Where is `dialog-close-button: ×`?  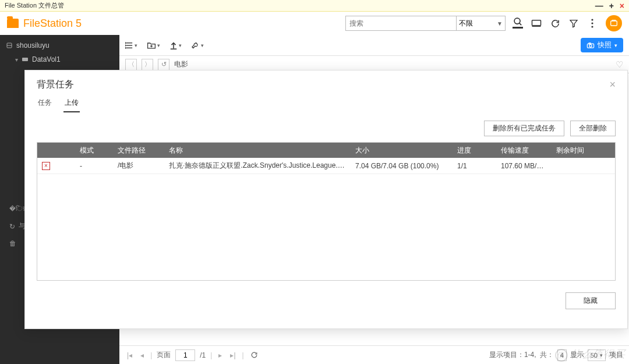 dialog-close-button: × is located at coordinates (613, 85).